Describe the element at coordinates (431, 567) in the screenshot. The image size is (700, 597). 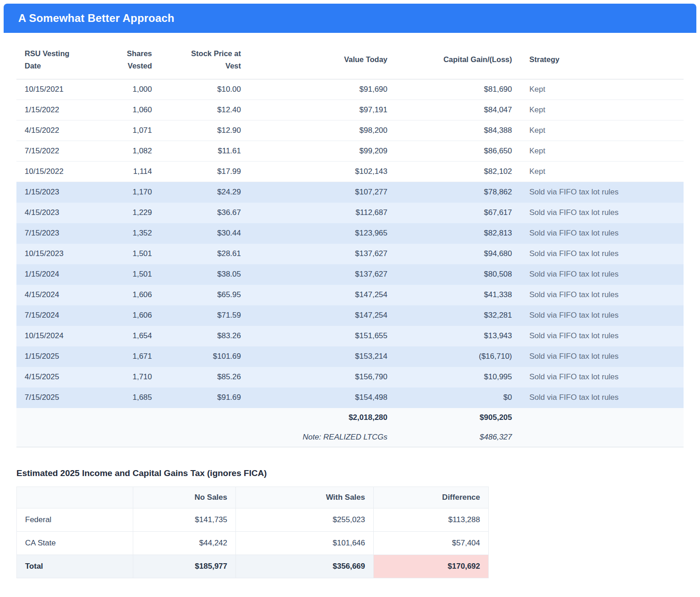
I see `difference-cell: $170,692` at that location.